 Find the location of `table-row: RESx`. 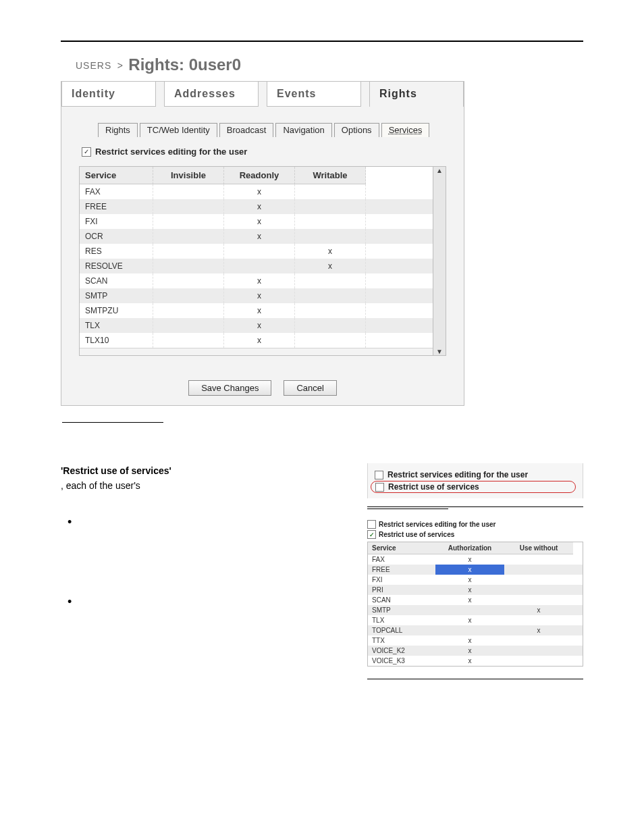

table-row: RESx is located at coordinates (257, 251).